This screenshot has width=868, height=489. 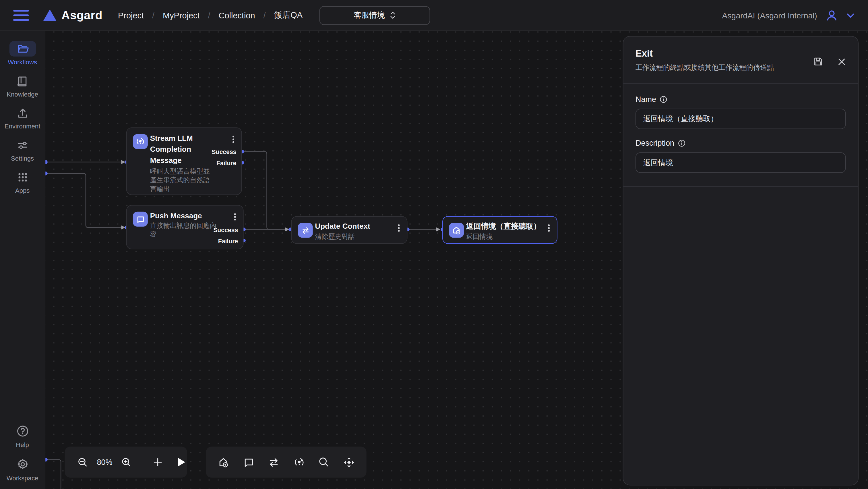 What do you see at coordinates (741, 163) in the screenshot?
I see `description-input: 返回情境` at bounding box center [741, 163].